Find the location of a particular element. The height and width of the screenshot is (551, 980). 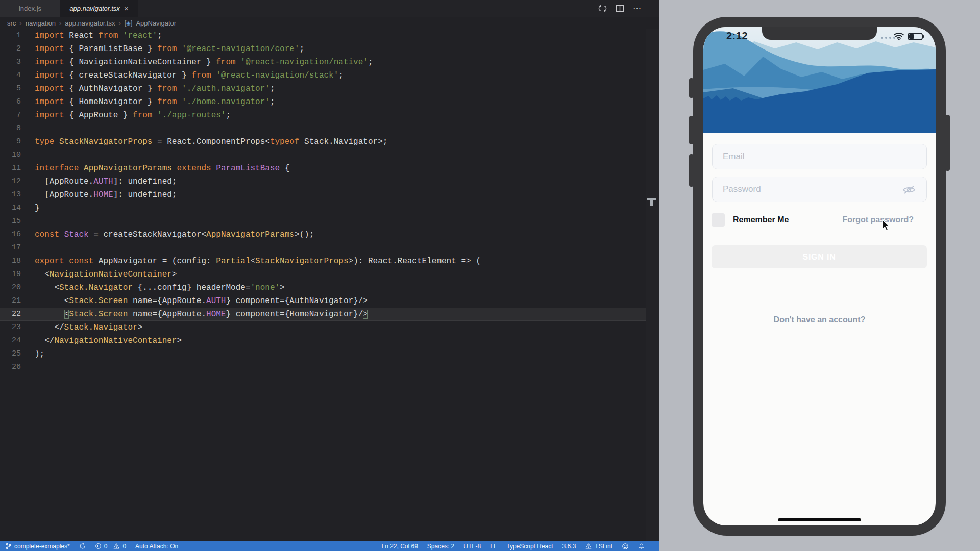

cursor-position-indicator: Ln 22, Col 69 is located at coordinates (399, 546).